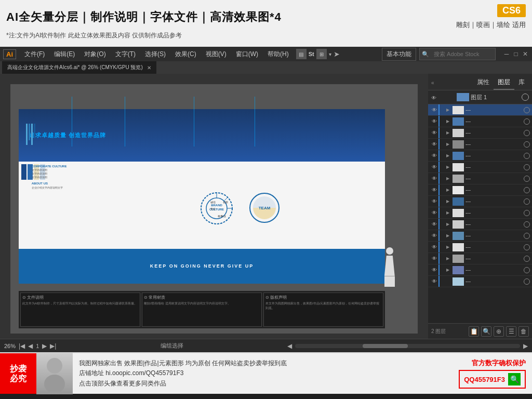 This screenshot has width=532, height=399. What do you see at coordinates (480, 214) in the screenshot?
I see `layers-list: 👁 ▶ --- 👁 ▶ --- 👁 ▶ ---` at bounding box center [480, 214].